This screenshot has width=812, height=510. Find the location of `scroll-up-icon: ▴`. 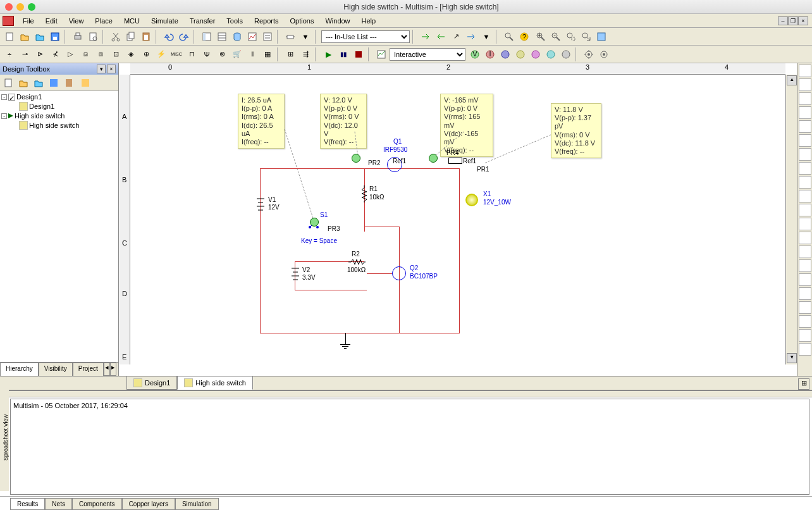

scroll-up-icon: ▴ is located at coordinates (792, 80).